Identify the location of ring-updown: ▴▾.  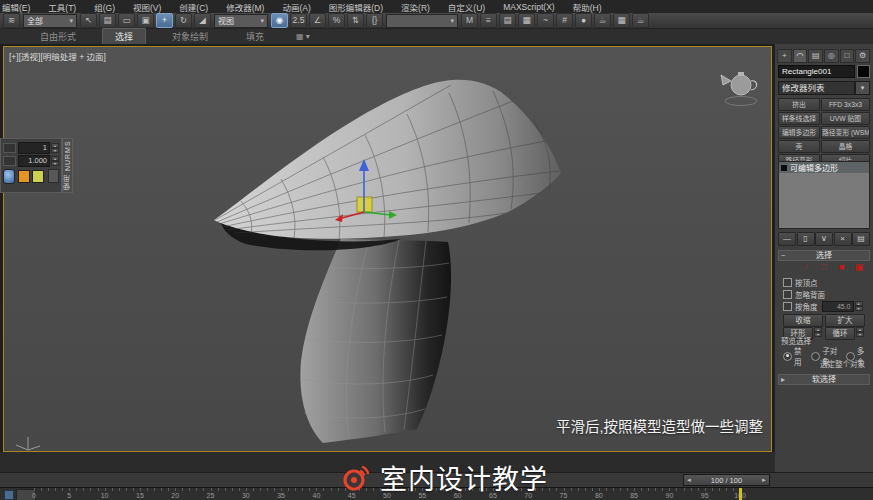
(818, 332).